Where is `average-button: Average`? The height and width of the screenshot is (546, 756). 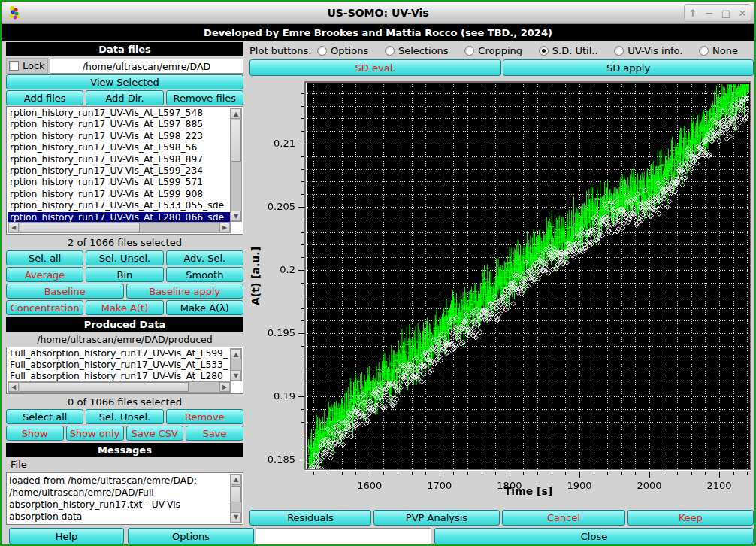
average-button: Average is located at coordinates (45, 275).